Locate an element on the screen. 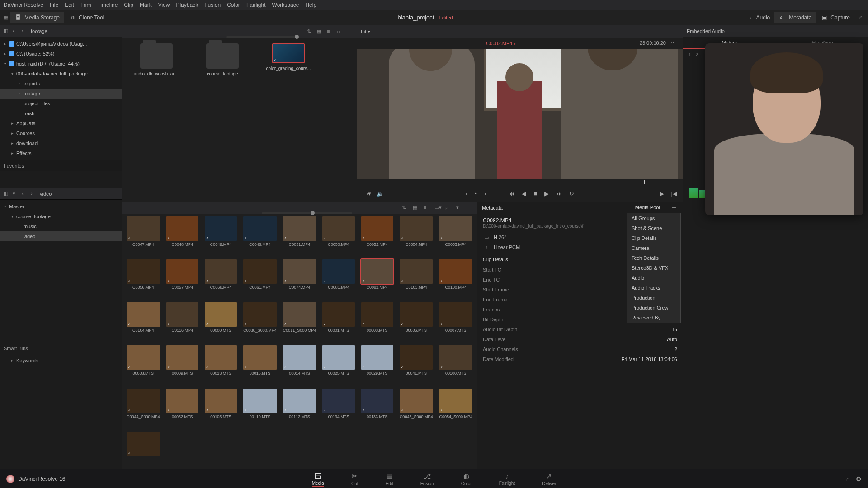  menu-edit: Edit is located at coordinates (70, 5).